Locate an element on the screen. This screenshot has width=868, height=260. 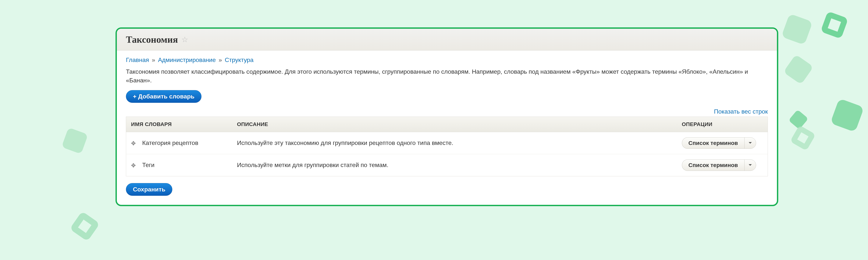
vocab-description: Используйте эту таксономию для группиров… is located at coordinates (455, 143).